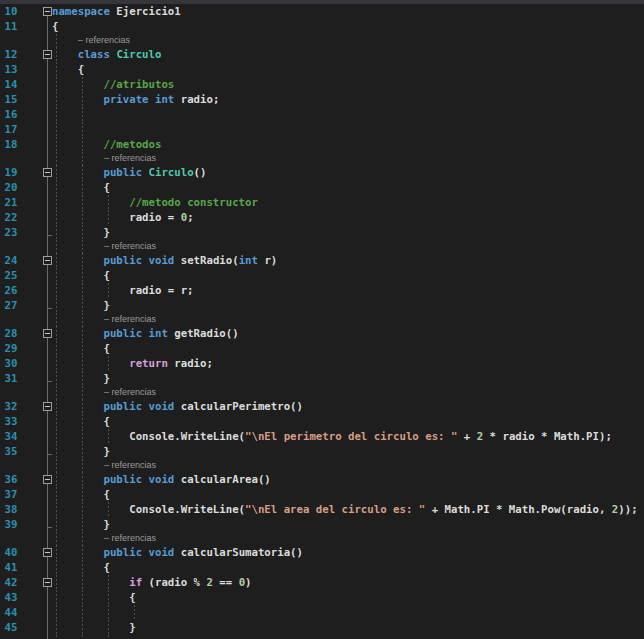 The width and height of the screenshot is (644, 639). I want to click on token-plain: {, so click(81, 348).